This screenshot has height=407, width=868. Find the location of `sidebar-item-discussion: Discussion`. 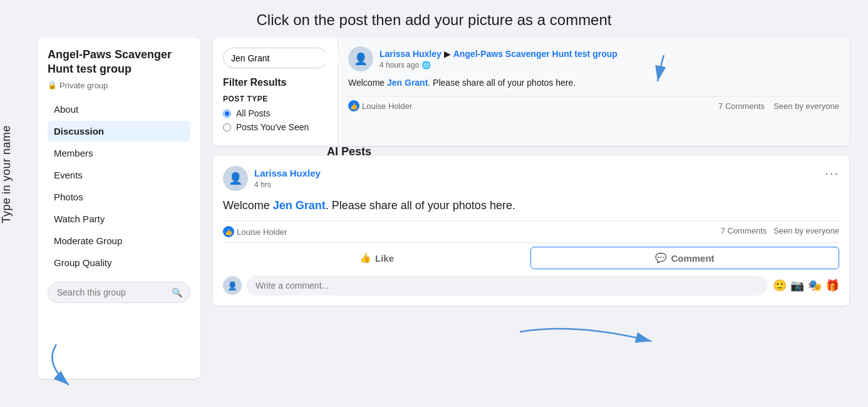

sidebar-item-discussion: Discussion is located at coordinates (119, 131).